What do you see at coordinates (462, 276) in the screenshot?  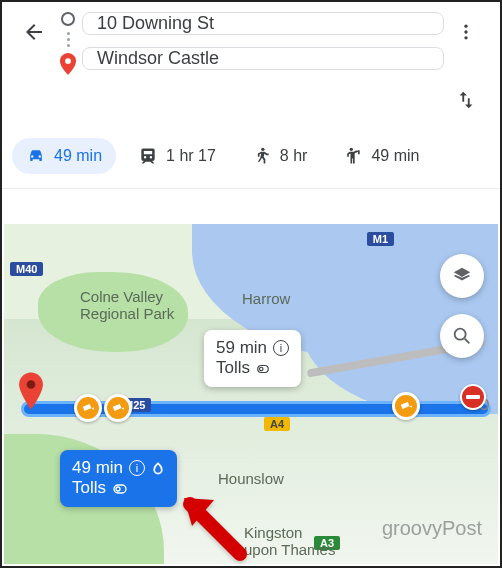 I see `layers-icon` at bounding box center [462, 276].